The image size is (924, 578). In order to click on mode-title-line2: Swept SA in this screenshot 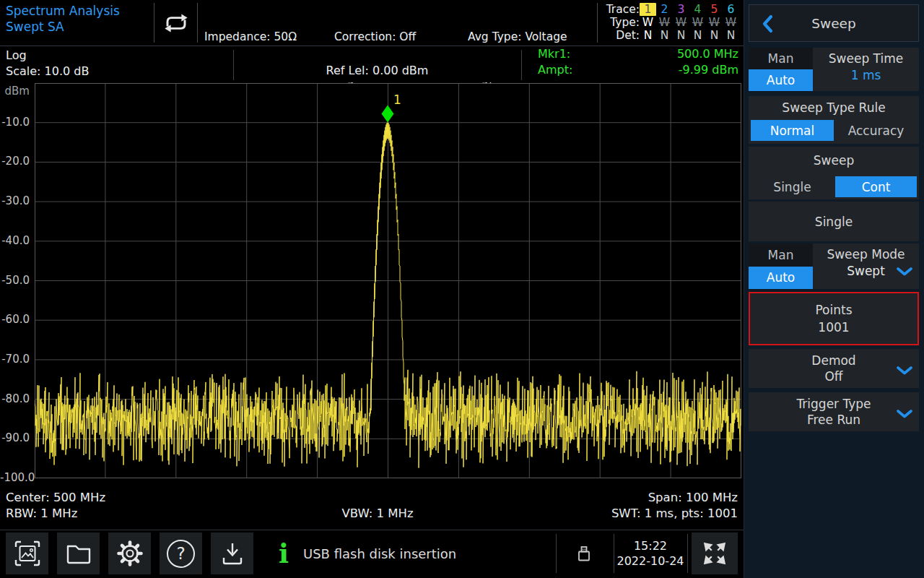, I will do `click(63, 27)`.